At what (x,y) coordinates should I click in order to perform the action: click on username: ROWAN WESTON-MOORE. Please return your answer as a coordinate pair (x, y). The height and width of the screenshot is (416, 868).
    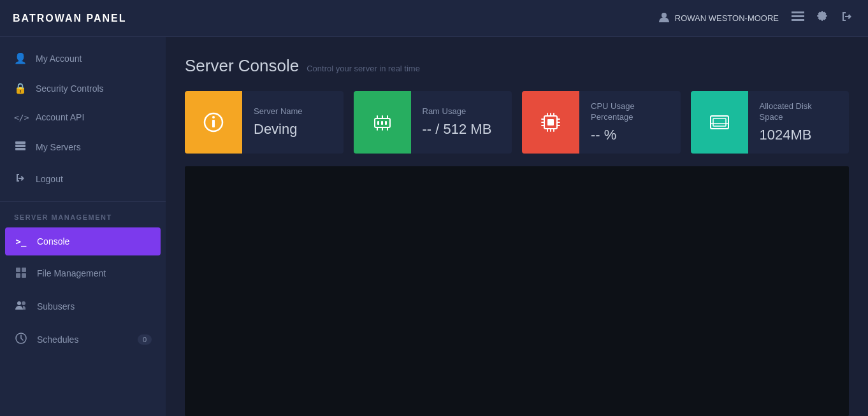
    Looking at the image, I should click on (727, 18).